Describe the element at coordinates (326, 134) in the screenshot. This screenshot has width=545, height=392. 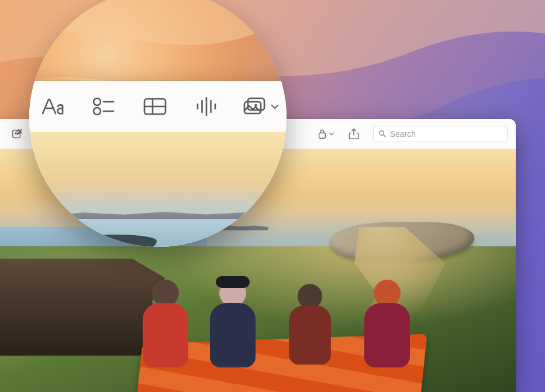
I see `lock-button` at that location.